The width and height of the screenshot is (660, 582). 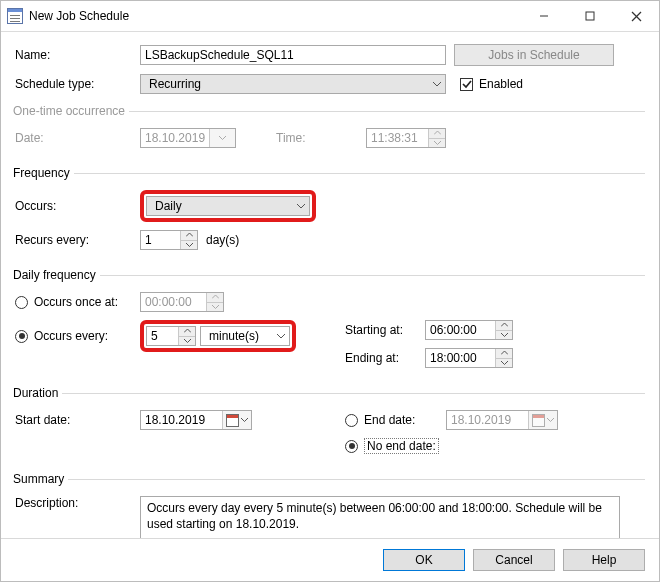 What do you see at coordinates (352, 446) in the screenshot?
I see `no-end-date-radio` at bounding box center [352, 446].